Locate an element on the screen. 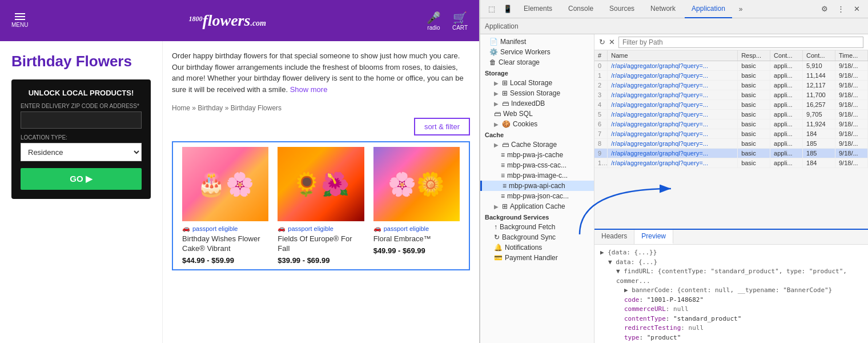  tree-item-bg-fetch: ↑ Background Fetch is located at coordinates (537, 227).